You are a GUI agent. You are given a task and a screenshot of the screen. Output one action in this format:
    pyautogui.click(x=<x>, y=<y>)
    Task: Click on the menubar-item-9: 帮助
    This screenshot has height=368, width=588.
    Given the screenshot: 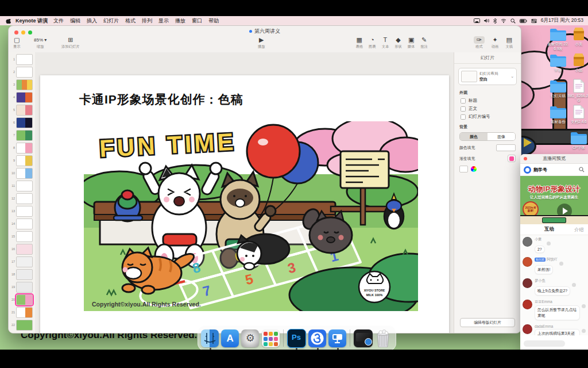 What is the action you would take?
    pyautogui.click(x=214, y=21)
    